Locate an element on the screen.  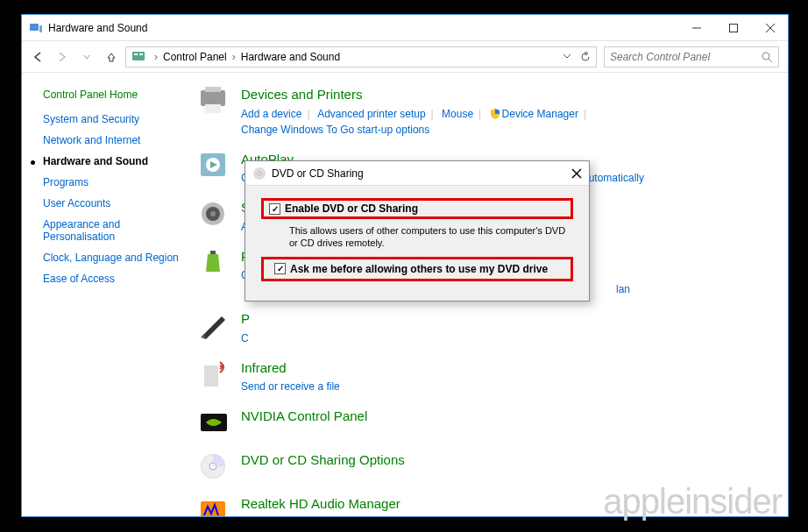
watermark: appleinsider is located at coordinates (692, 501).